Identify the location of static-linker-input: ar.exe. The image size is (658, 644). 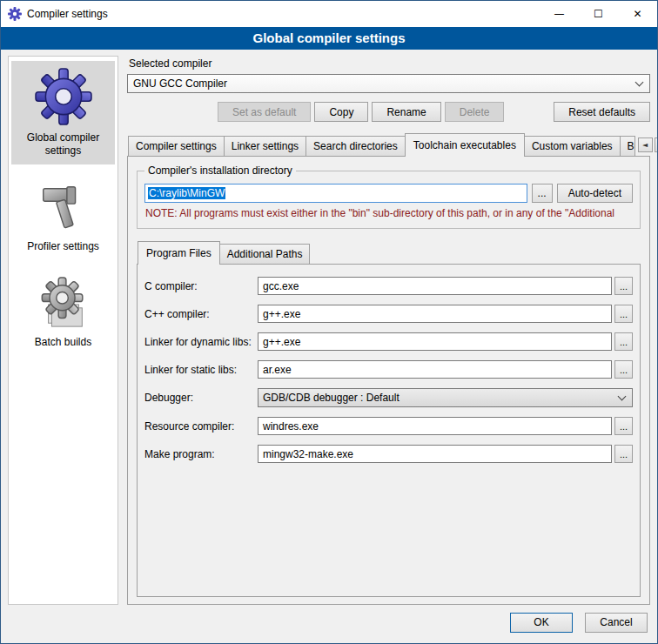
(435, 369).